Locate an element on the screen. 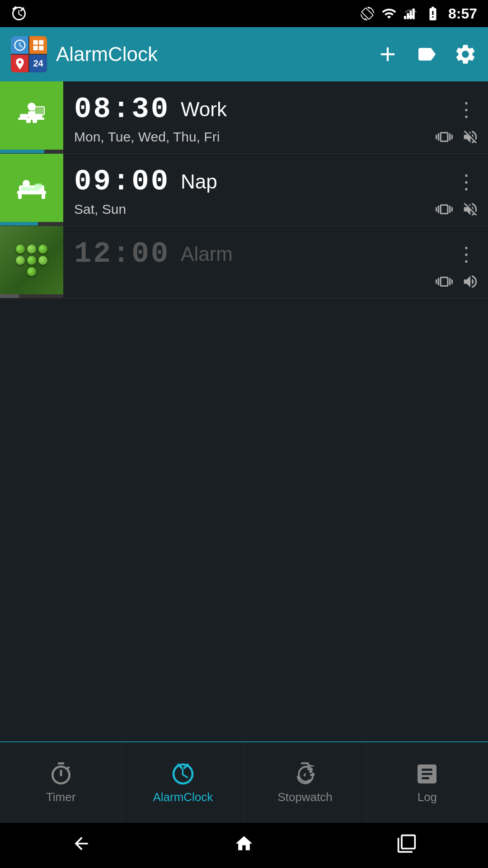 Image resolution: width=488 pixels, height=868 pixels. alarm-menu-work: ⋮ is located at coordinates (466, 109).